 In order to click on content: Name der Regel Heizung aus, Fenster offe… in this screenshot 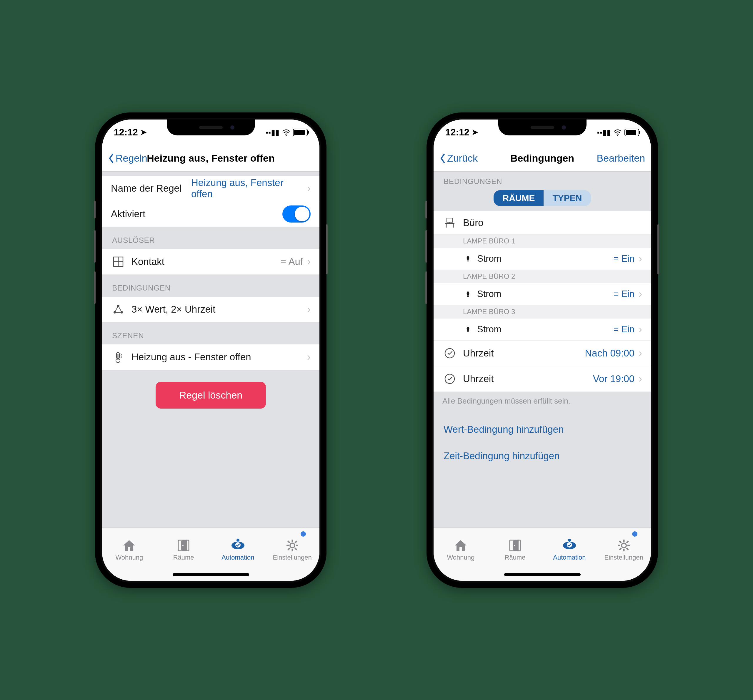, I will do `click(211, 350)`.